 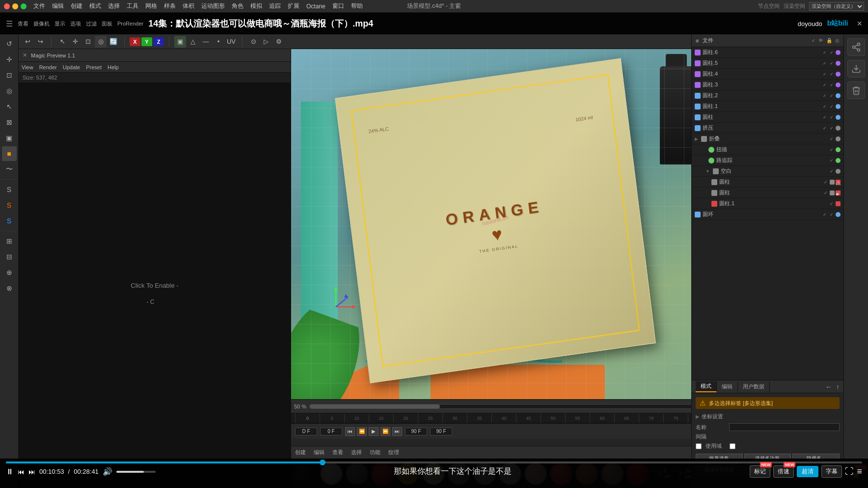 What do you see at coordinates (829, 387) in the screenshot?
I see `props-nav-back: ←` at bounding box center [829, 387].